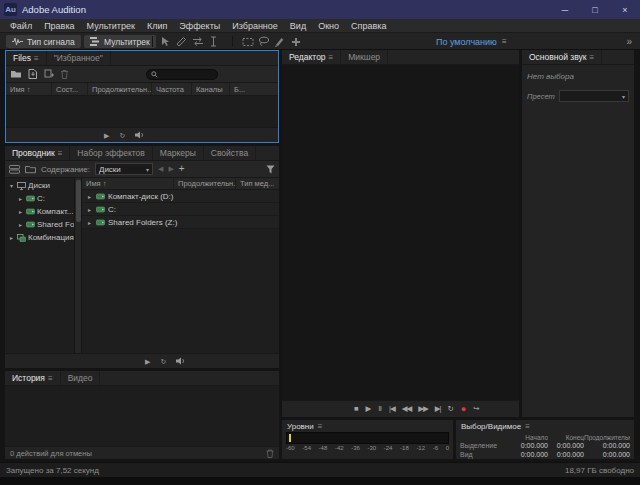 The width and height of the screenshot is (640, 485). What do you see at coordinates (528, 454) in the screenshot?
I see `view-start-value: 0:00.000` at bounding box center [528, 454].